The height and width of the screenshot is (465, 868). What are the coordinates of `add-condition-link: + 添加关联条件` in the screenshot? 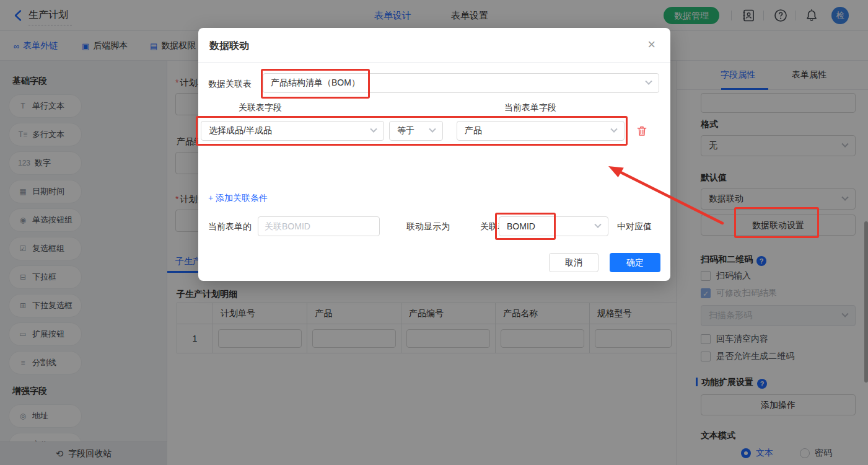 It's located at (238, 198).